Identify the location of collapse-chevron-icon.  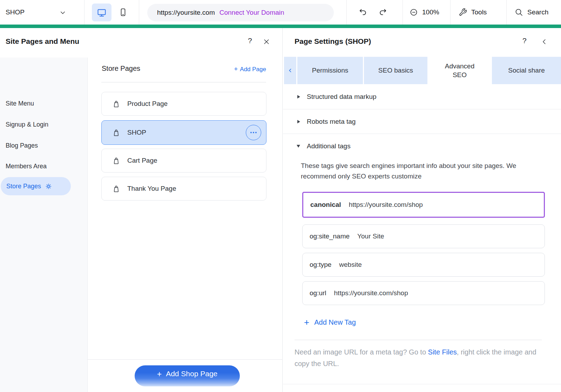
(544, 42).